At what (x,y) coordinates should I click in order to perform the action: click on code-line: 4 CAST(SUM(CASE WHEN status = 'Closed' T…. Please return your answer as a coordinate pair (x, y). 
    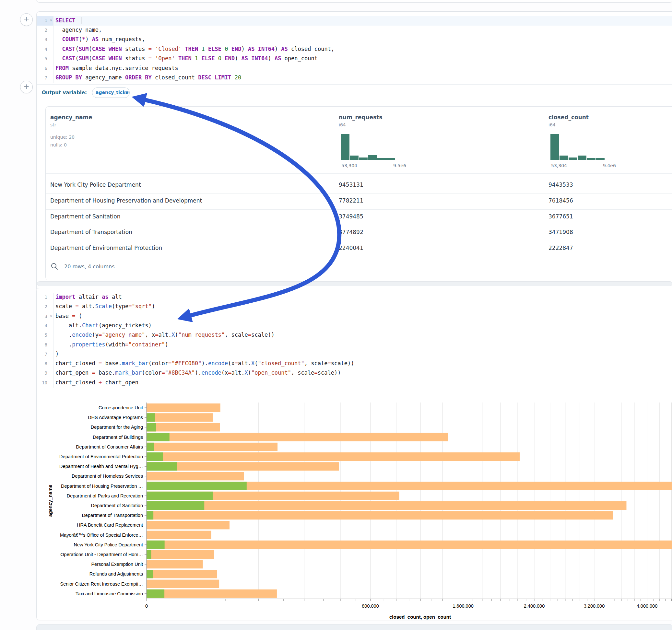
    Looking at the image, I should click on (354, 49).